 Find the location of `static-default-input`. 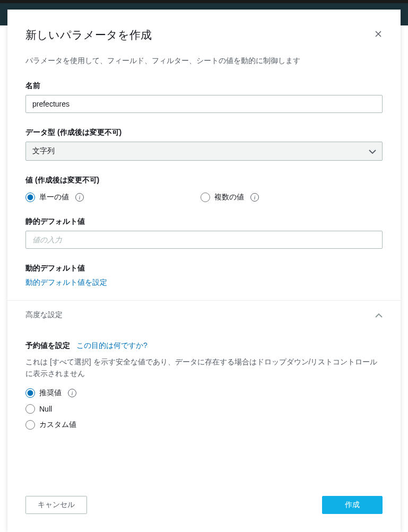

static-default-input is located at coordinates (204, 240).